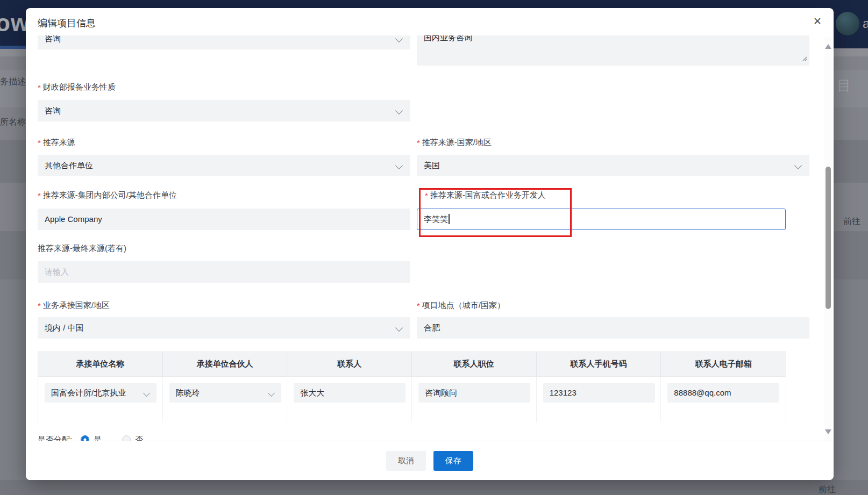 The width and height of the screenshot is (868, 495). I want to click on radio-yes, so click(85, 438).